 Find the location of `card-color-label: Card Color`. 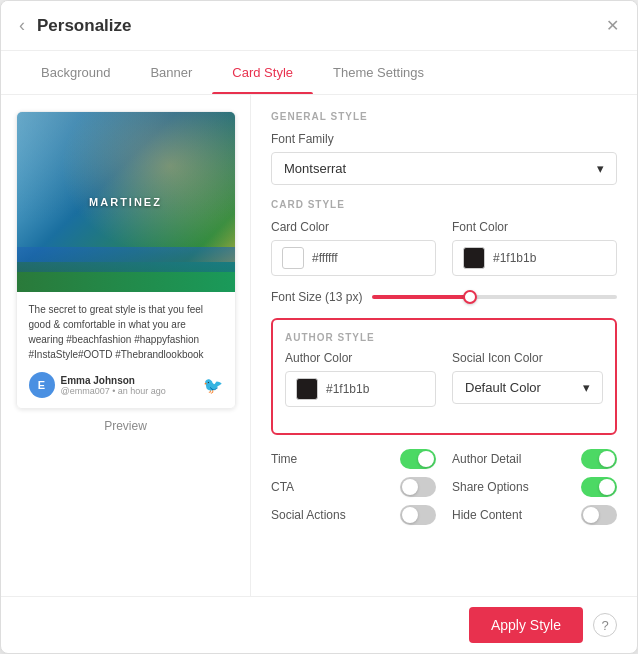

card-color-label: Card Color is located at coordinates (354, 227).